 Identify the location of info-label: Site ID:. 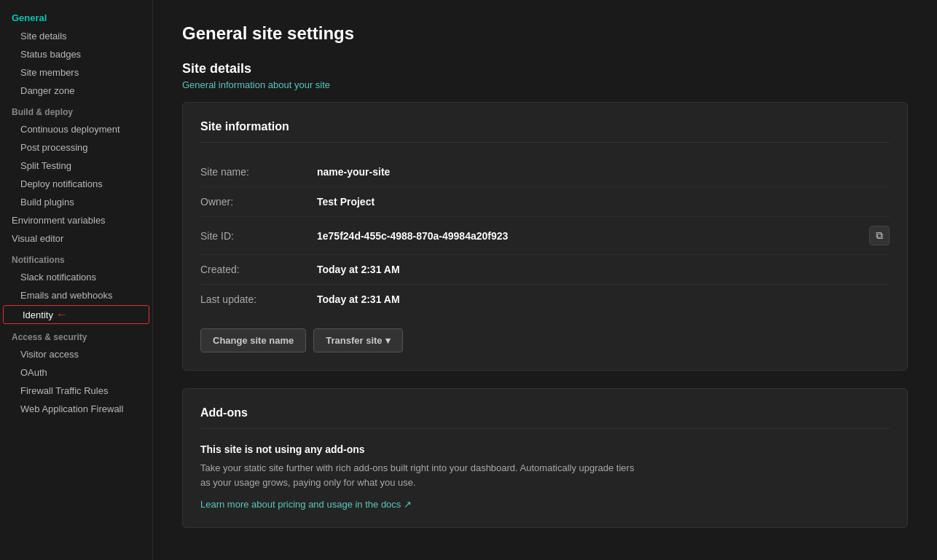
(259, 236).